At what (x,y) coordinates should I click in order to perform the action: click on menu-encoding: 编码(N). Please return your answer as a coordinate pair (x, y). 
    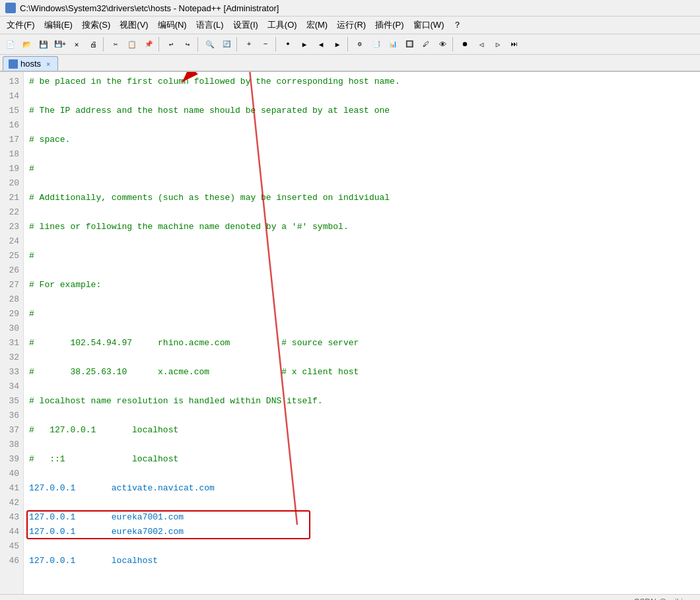
    Looking at the image, I should click on (172, 25).